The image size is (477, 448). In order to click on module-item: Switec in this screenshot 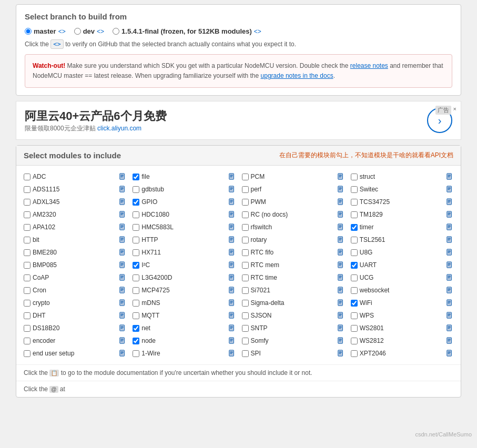, I will do `click(402, 189)`.